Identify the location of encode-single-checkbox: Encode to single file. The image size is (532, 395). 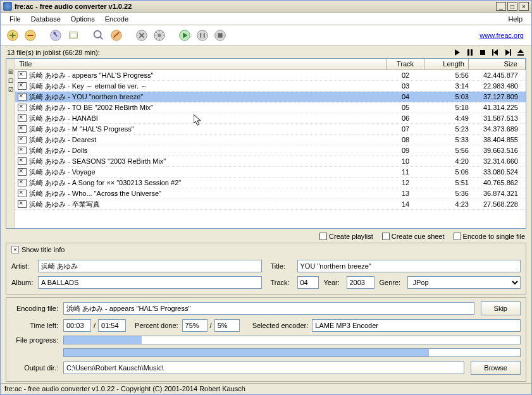
(490, 236).